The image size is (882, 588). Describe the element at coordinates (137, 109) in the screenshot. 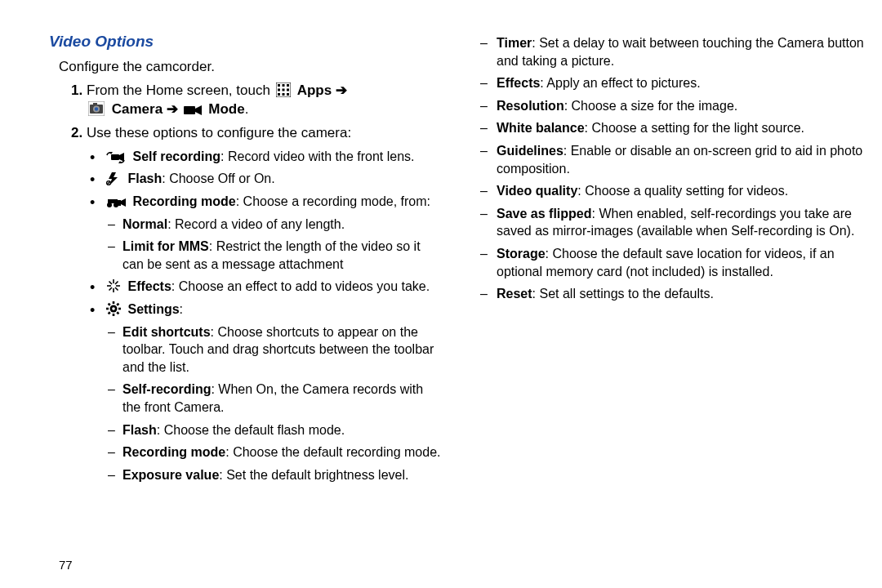

I see `camera-label: Camera` at that location.